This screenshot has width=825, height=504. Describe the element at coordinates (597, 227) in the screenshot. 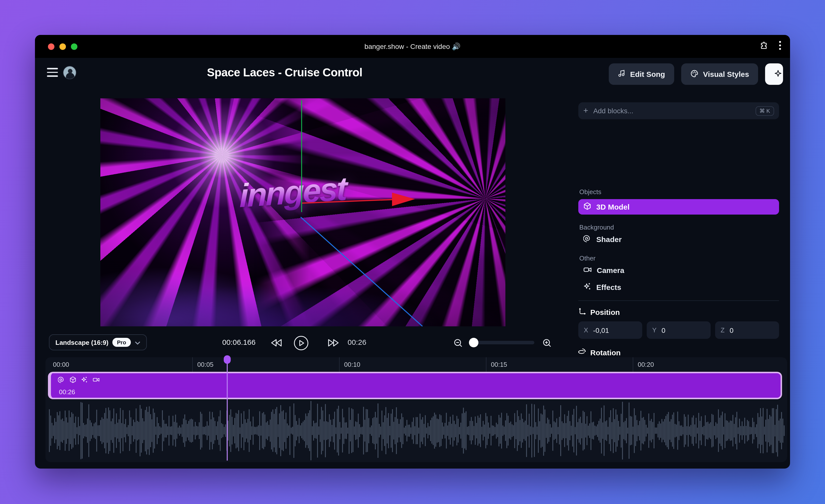

I see `section-label-background: Background` at that location.